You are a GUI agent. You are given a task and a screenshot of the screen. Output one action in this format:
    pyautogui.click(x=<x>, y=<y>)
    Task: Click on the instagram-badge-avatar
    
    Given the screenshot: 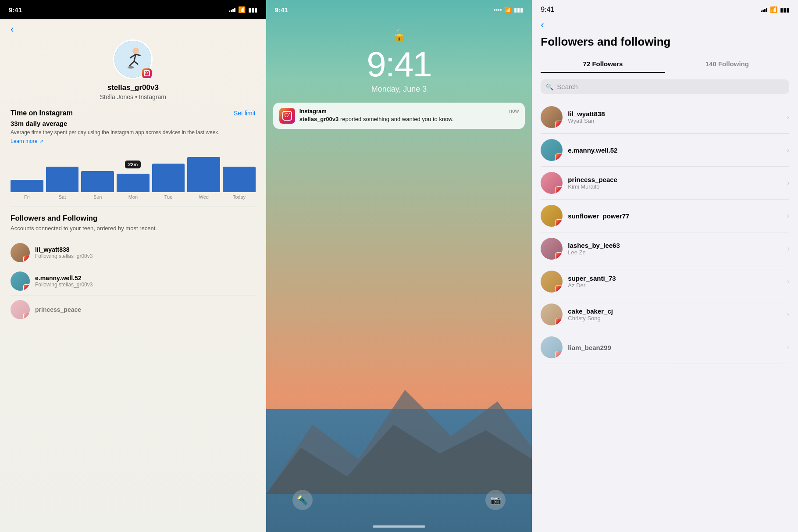 What is the action you would take?
    pyautogui.click(x=147, y=73)
    